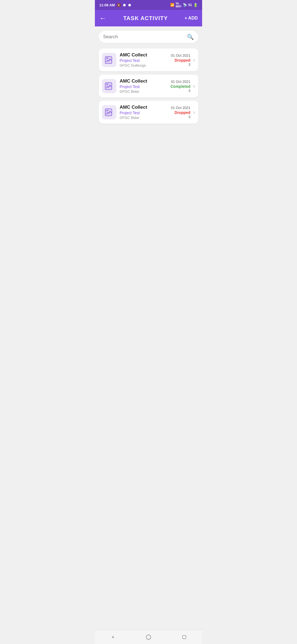 This screenshot has height=644, width=297. Describe the element at coordinates (172, 5) in the screenshot. I see `signal-icon: 📶` at that location.